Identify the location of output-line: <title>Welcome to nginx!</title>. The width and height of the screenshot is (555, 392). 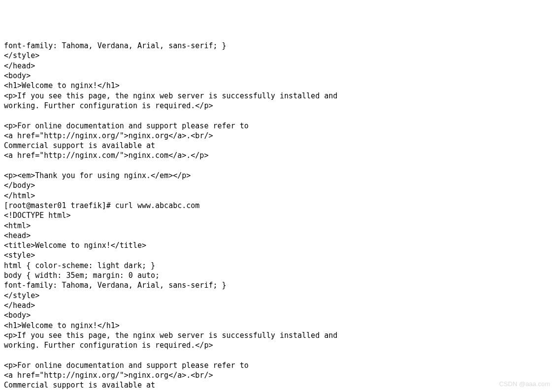
(75, 245).